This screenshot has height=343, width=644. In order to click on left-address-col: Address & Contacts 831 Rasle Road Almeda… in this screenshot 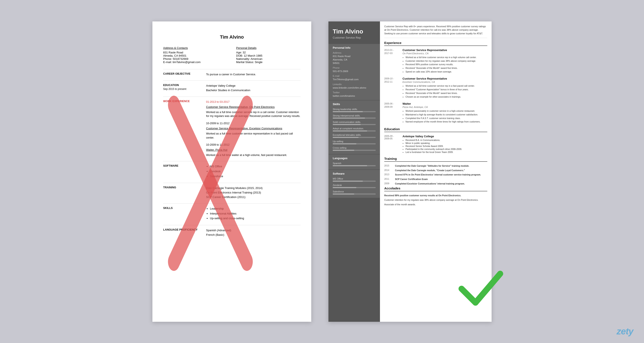, I will do `click(196, 55)`.